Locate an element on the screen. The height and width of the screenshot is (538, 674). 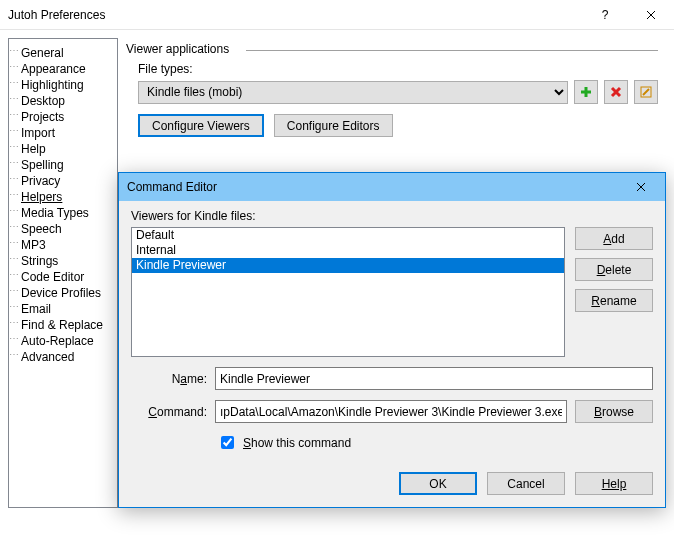
tree-item: Spelling is located at coordinates (68, 165).